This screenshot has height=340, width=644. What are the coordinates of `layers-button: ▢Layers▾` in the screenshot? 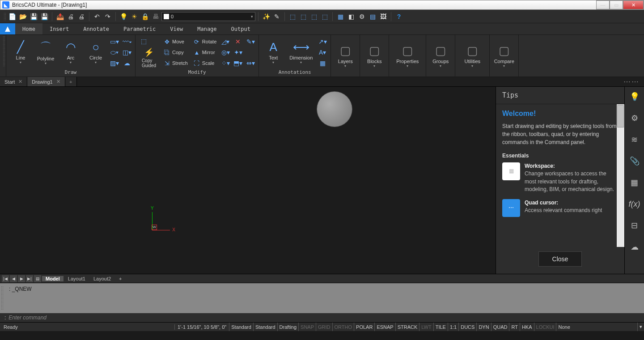 It's located at (345, 56).